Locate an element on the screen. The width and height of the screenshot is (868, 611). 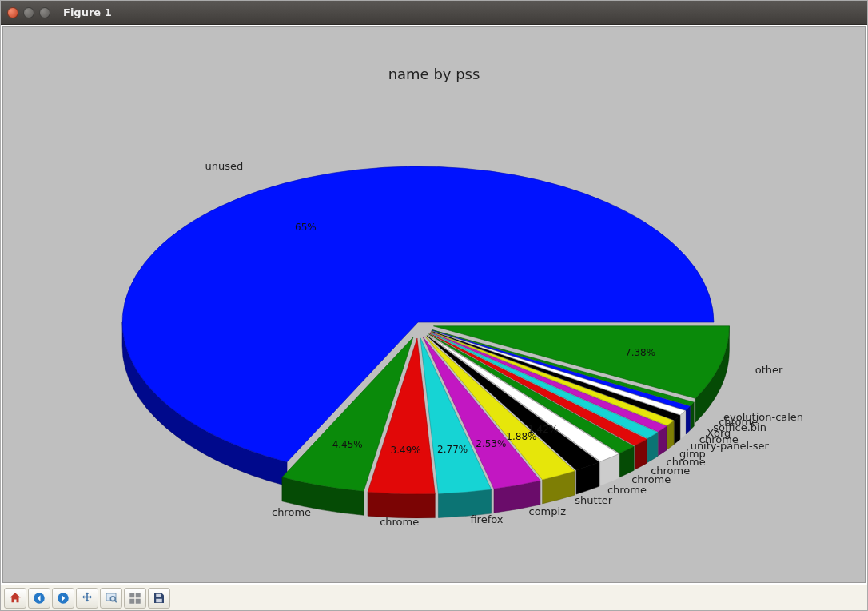
pie-slice-label: firefox is located at coordinates (486, 520).